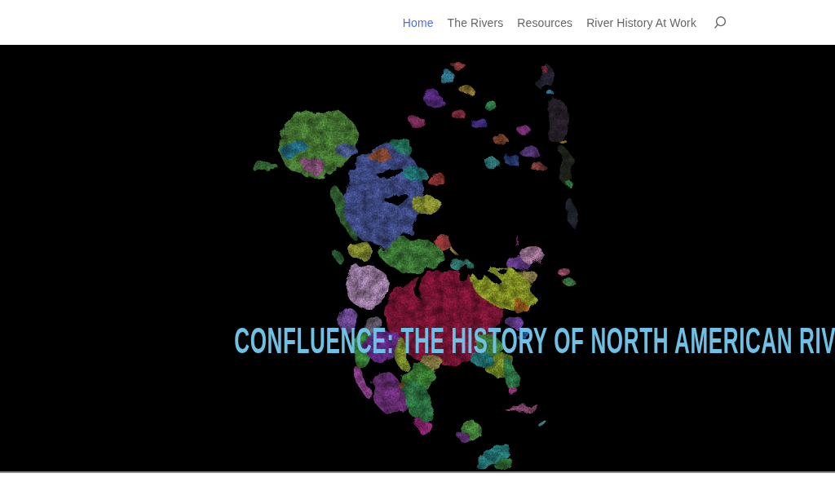 The image size is (835, 504). What do you see at coordinates (565, 23) in the screenshot?
I see `nav-wrap: HomeThe RiversResourcesRiver History At …` at bounding box center [565, 23].